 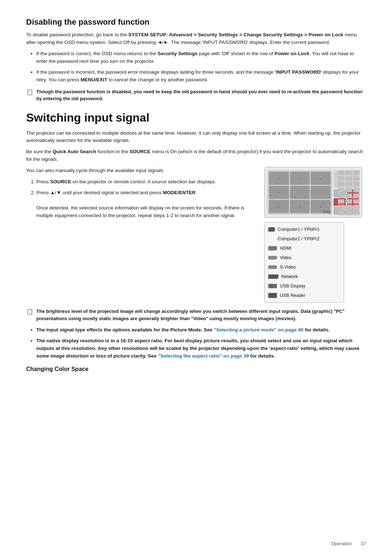 I want to click on aspect-ratio-link: "Selecting the aspect ratio" on page 39, so click(x=203, y=356).